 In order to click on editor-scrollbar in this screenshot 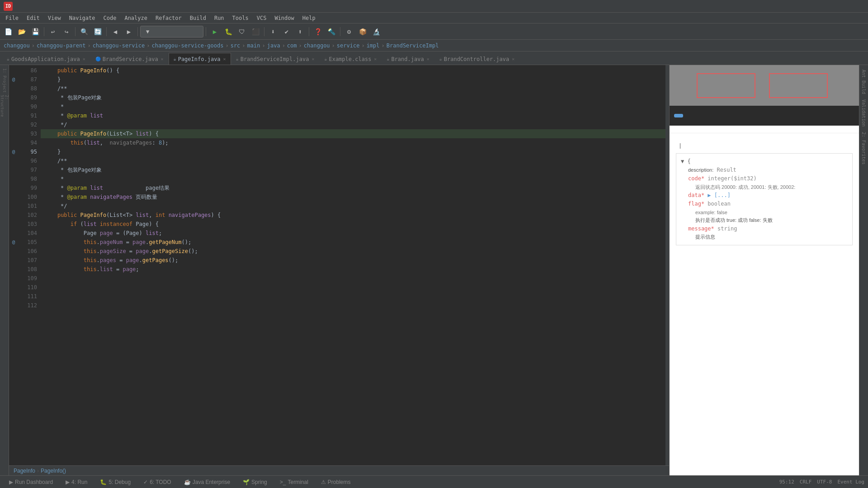, I will do `click(667, 265)`.